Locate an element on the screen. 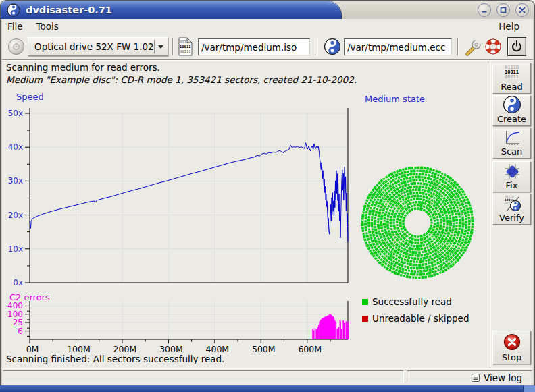 This screenshot has height=392, width=535. red-swatch-icon is located at coordinates (365, 318).